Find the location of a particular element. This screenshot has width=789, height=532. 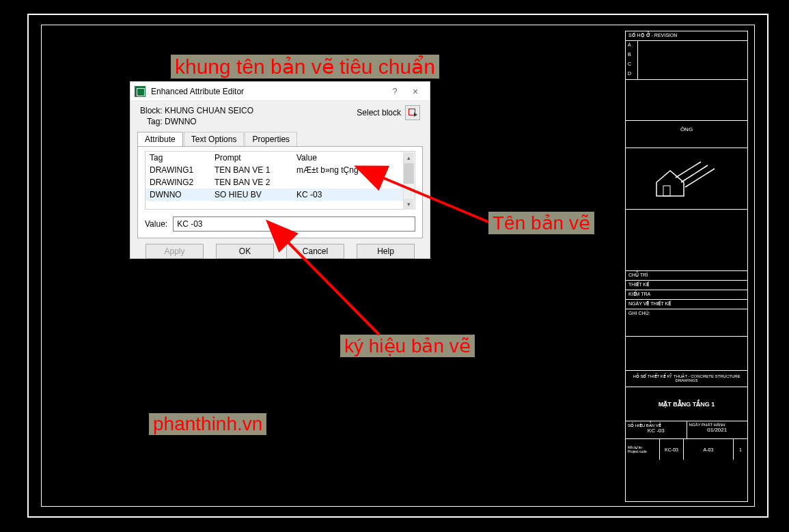

select-block-label: Select block is located at coordinates (378, 113).